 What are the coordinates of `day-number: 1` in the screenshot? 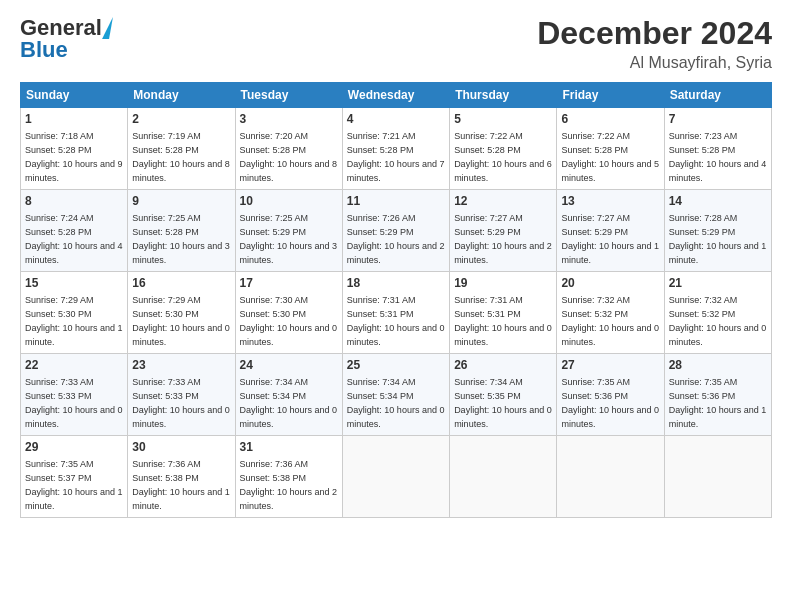 It's located at (74, 120).